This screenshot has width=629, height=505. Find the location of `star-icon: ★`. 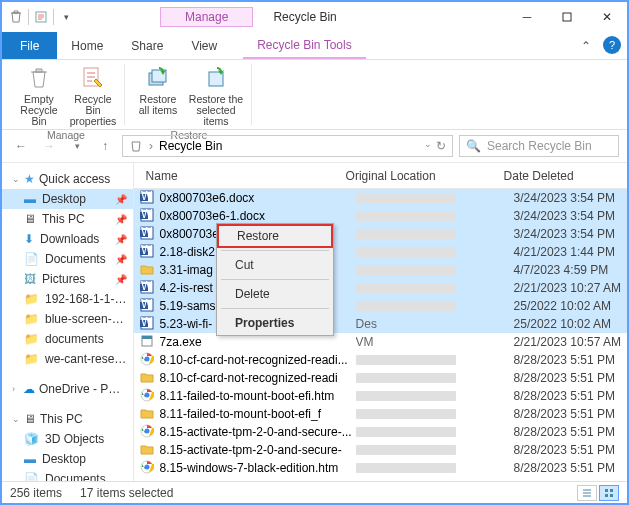

star-icon: ★ is located at coordinates (30, 179).